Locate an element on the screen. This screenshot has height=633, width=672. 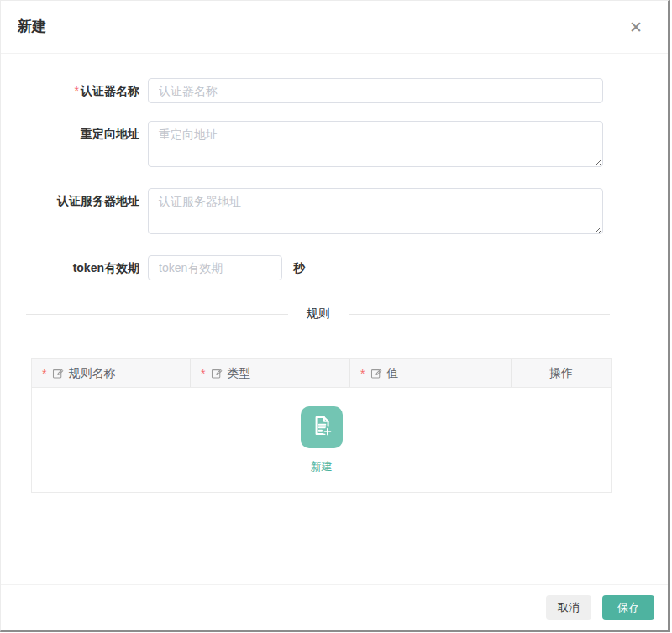
dialog-title: 新建 is located at coordinates (334, 27).